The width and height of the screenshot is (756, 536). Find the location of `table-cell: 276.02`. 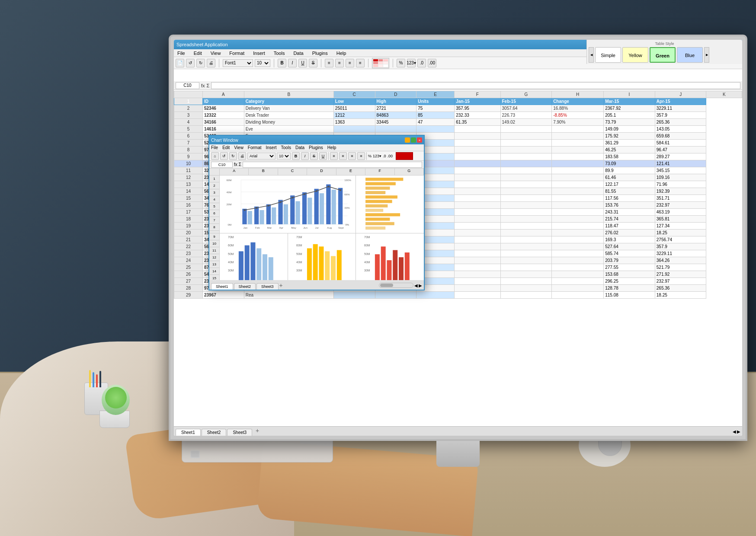

table-cell: 276.02 is located at coordinates (630, 233).